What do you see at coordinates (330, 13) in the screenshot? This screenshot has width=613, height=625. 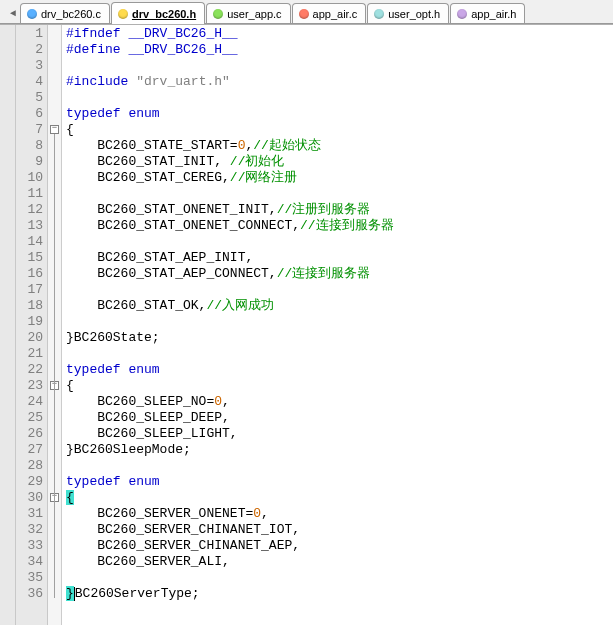 I see `tab-app_air-c: app_air.c` at bounding box center [330, 13].